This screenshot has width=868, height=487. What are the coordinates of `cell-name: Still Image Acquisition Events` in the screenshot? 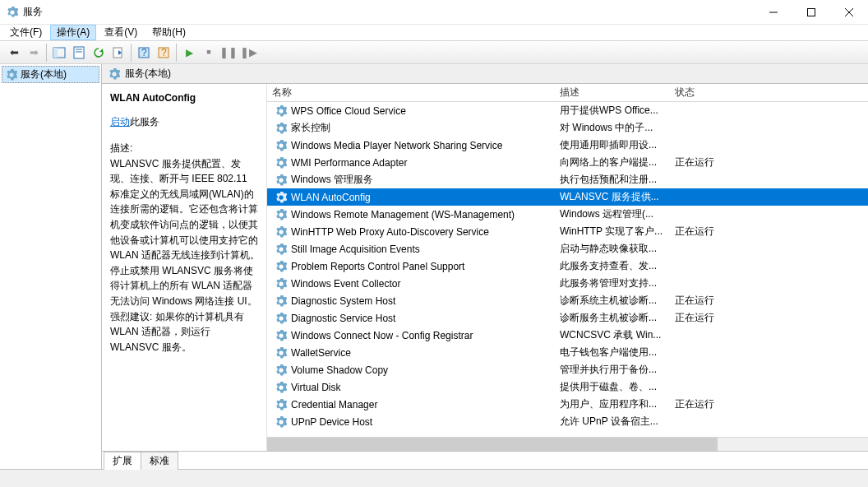 It's located at (411, 248).